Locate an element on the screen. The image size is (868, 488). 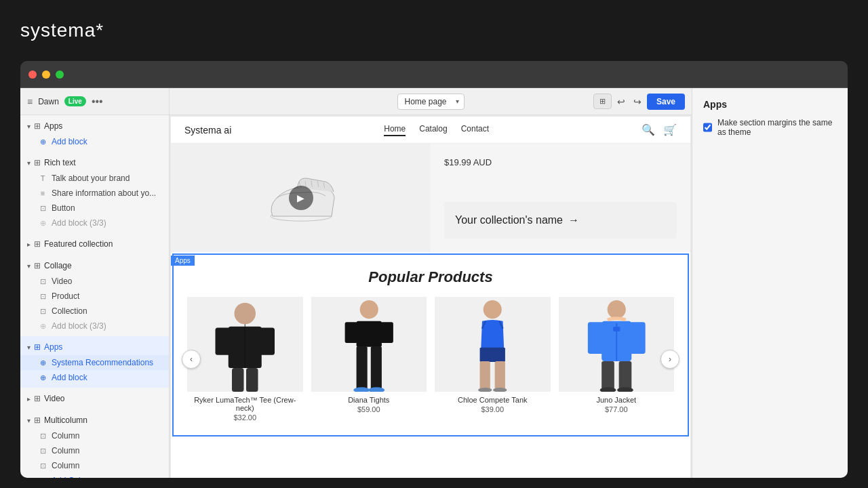
right-panel: Apps Make section margins the same as th… is located at coordinates (770, 283).